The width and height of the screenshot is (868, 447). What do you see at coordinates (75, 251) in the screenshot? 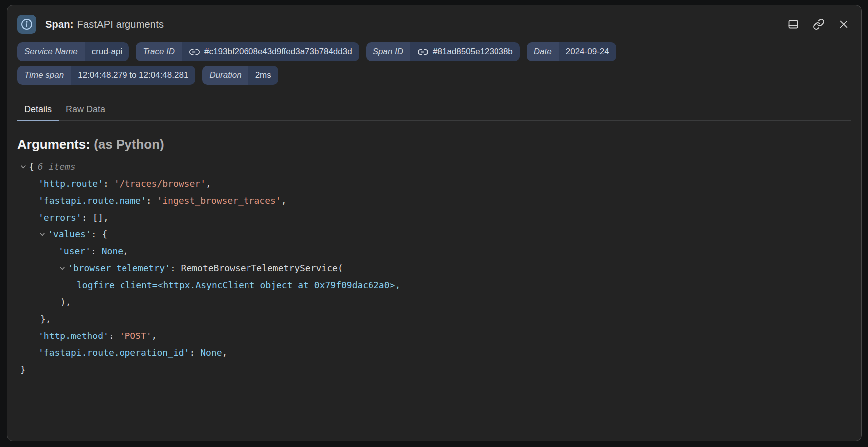
I see `code-token: 'user'` at bounding box center [75, 251].